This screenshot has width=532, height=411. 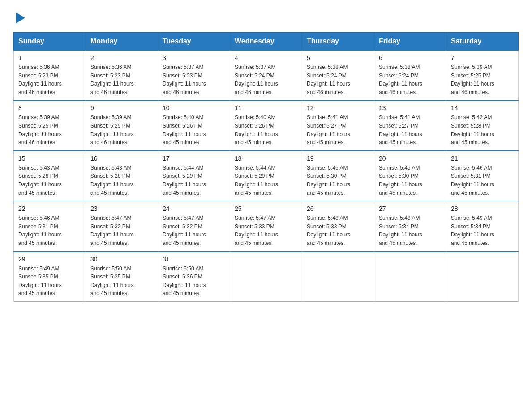 I want to click on day-info: Sunrise: 5:37 AMSunset: 5:24 PMDaylight:…, so click(x=256, y=80).